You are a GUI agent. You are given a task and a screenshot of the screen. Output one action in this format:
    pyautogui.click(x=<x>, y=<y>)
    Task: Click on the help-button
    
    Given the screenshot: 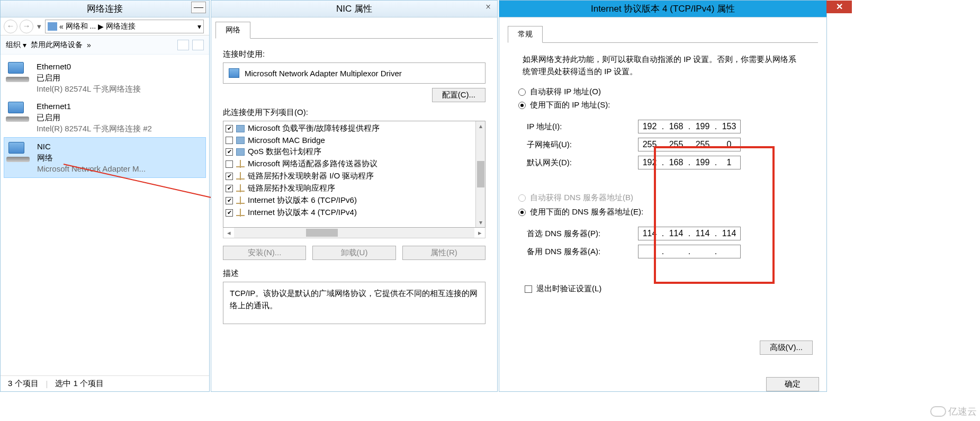 What is the action you would take?
    pyautogui.click(x=198, y=45)
    